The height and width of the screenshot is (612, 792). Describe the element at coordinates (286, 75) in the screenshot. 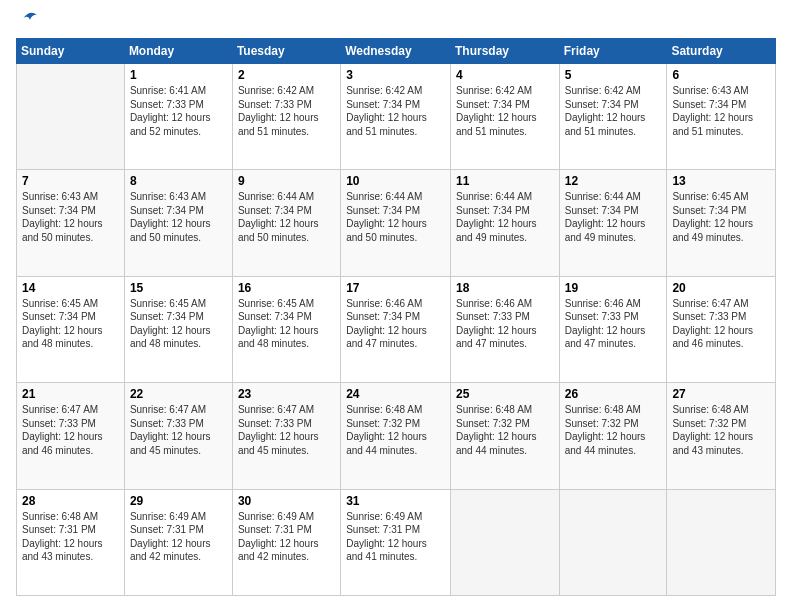

I see `day-number: 2` at that location.